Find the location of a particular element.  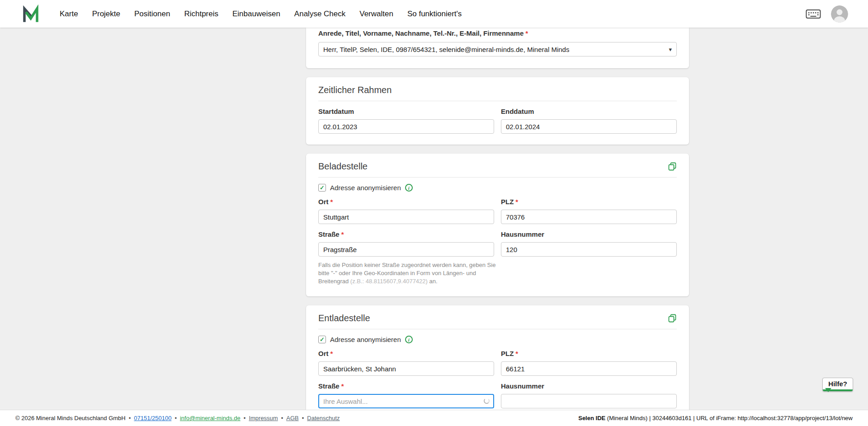

contact-select: Herr, TitelP, Selen, IDE, 0987/654321, s… is located at coordinates (497, 49).